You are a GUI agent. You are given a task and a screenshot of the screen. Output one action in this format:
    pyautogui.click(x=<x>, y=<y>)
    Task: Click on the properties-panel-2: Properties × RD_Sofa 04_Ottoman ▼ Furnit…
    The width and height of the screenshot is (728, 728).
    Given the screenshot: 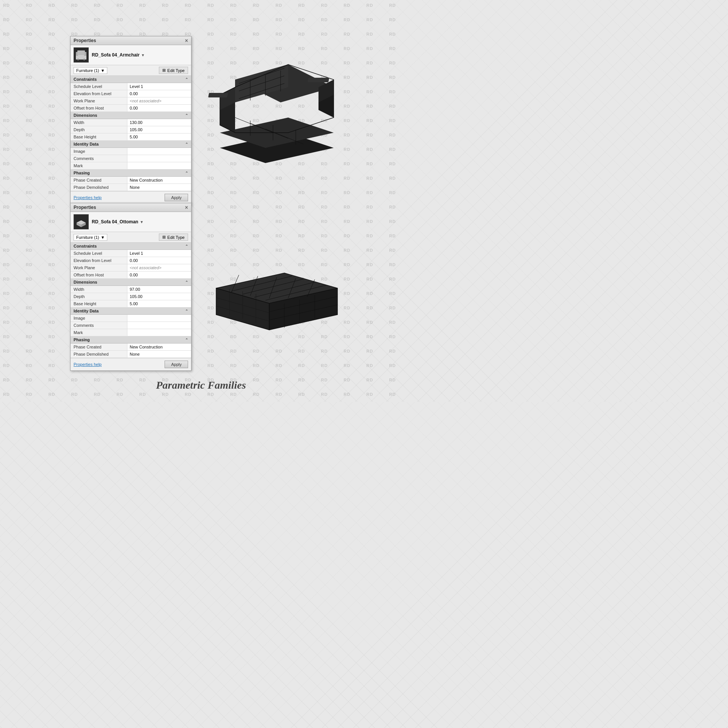 What is the action you would take?
    pyautogui.click(x=131, y=287)
    